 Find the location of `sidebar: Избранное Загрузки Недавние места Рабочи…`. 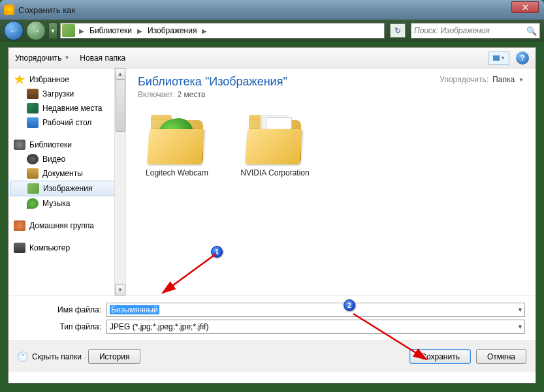

sidebar: Избранное Загрузки Недавние места Рабочи… is located at coordinates (67, 182).